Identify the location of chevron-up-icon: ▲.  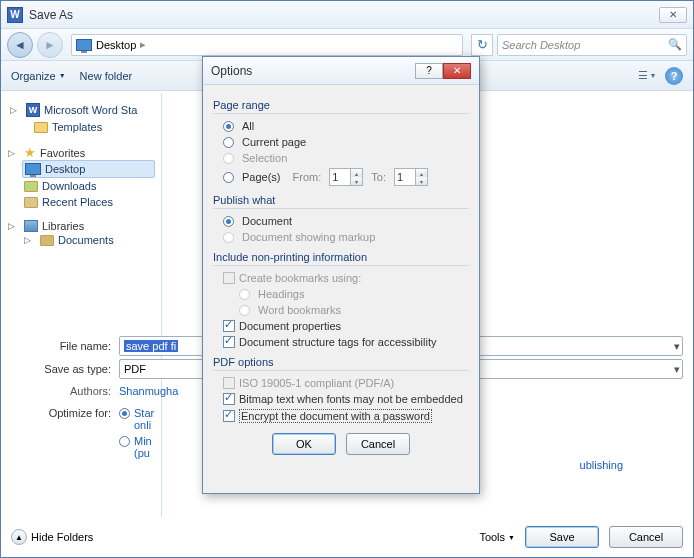
(19, 537).